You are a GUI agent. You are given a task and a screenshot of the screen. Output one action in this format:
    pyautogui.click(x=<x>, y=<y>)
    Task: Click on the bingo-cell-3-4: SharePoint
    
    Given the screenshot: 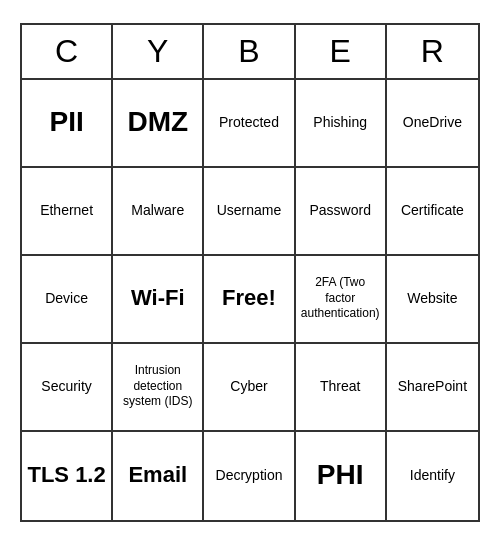 What is the action you would take?
    pyautogui.click(x=432, y=388)
    